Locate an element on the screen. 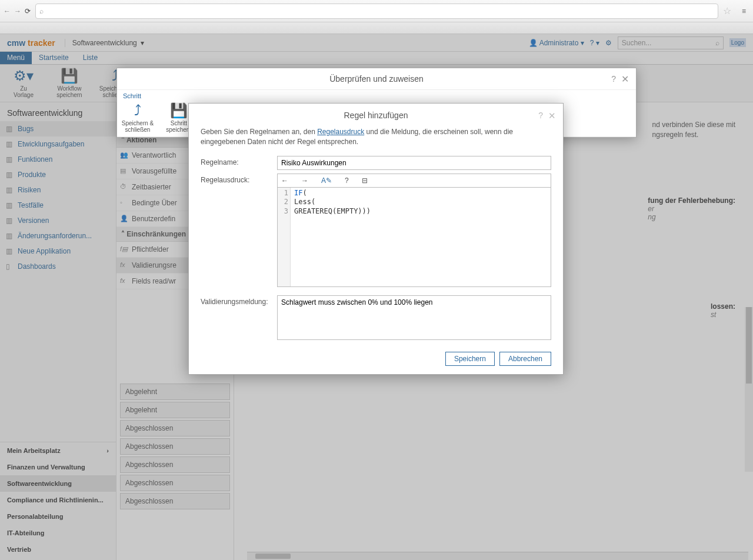 This screenshot has width=753, height=560. format-icon: A✎ is located at coordinates (326, 181).